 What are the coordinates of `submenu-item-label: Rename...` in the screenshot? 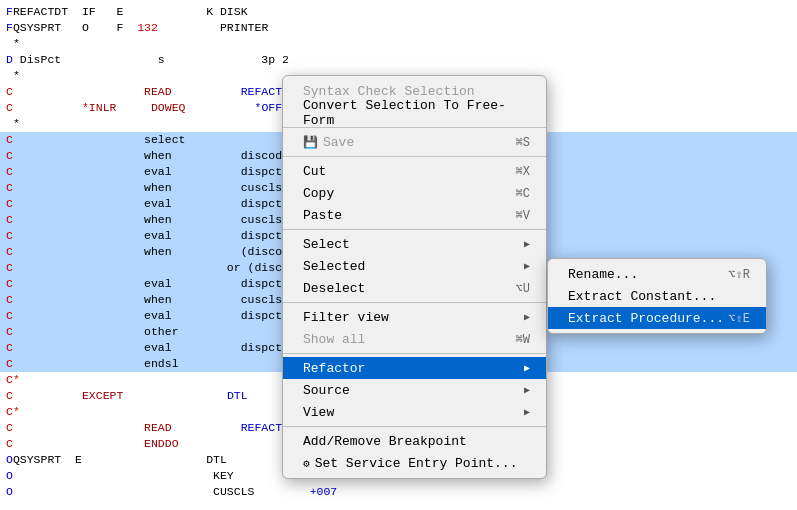 It's located at (603, 274).